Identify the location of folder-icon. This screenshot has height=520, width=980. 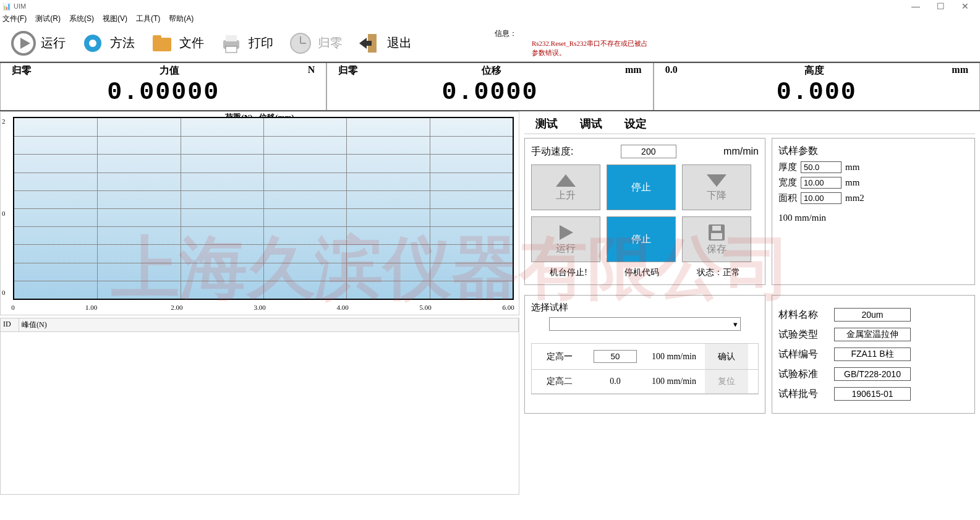
(162, 43).